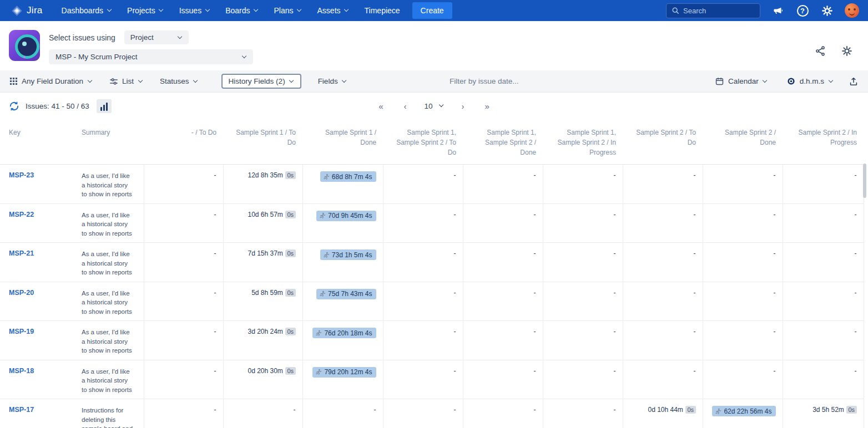 Image resolution: width=868 pixels, height=428 pixels. I want to click on share-button, so click(820, 51).